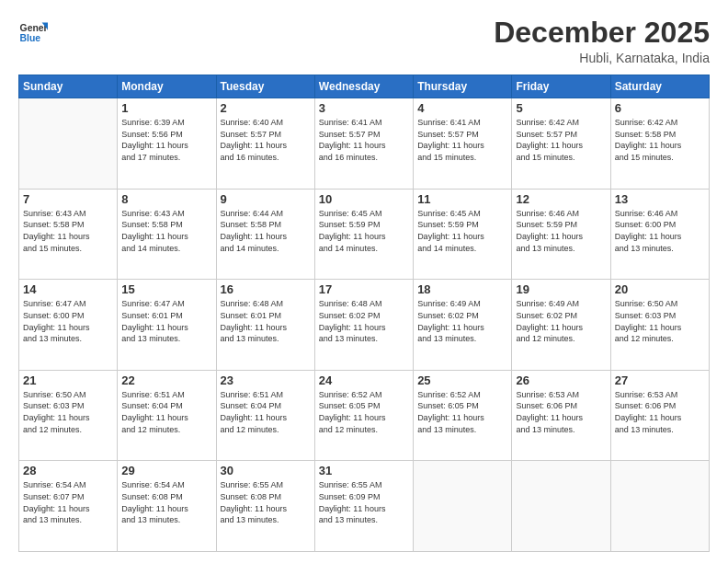 The width and height of the screenshot is (728, 563). I want to click on cell-info: Sunrise: 6:54 AMSunset: 6:07 PMDaylight:…, so click(68, 502).